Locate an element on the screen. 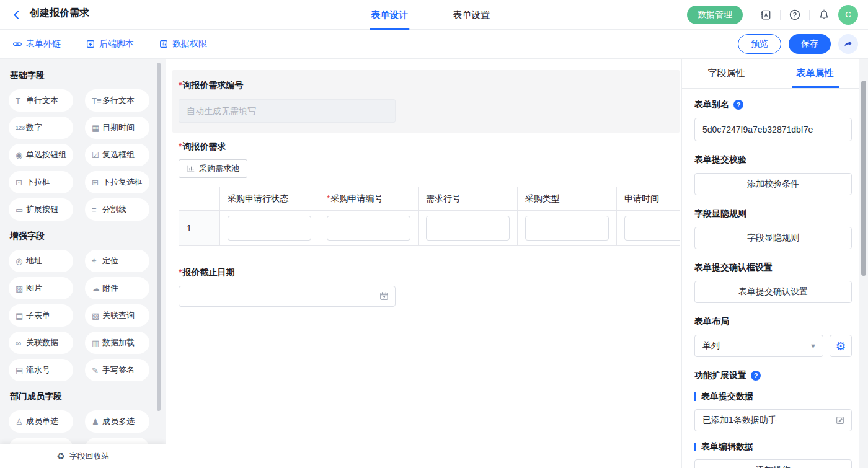  demand-line-input is located at coordinates (467, 228).